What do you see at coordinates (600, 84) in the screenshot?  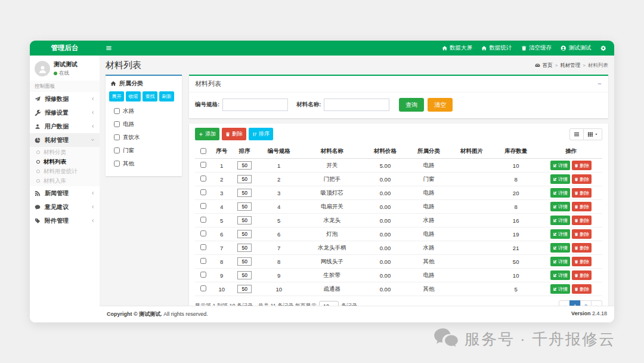 I see `collapse-icon` at bounding box center [600, 84].